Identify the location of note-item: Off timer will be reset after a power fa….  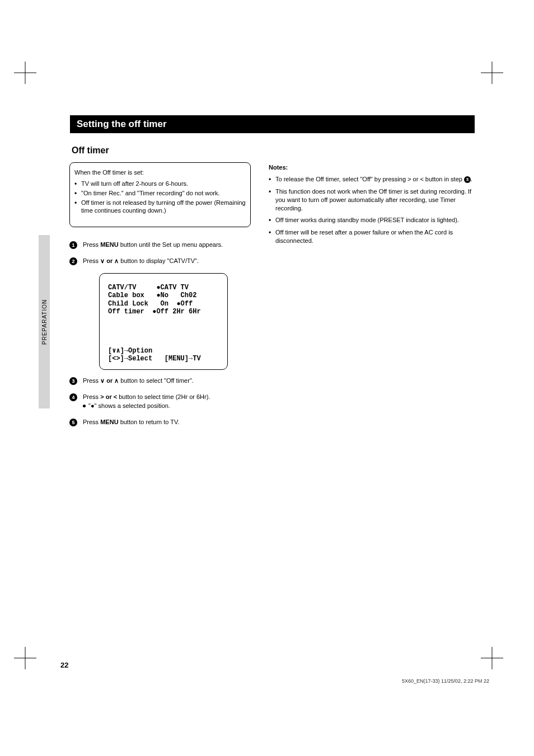
(372, 237).